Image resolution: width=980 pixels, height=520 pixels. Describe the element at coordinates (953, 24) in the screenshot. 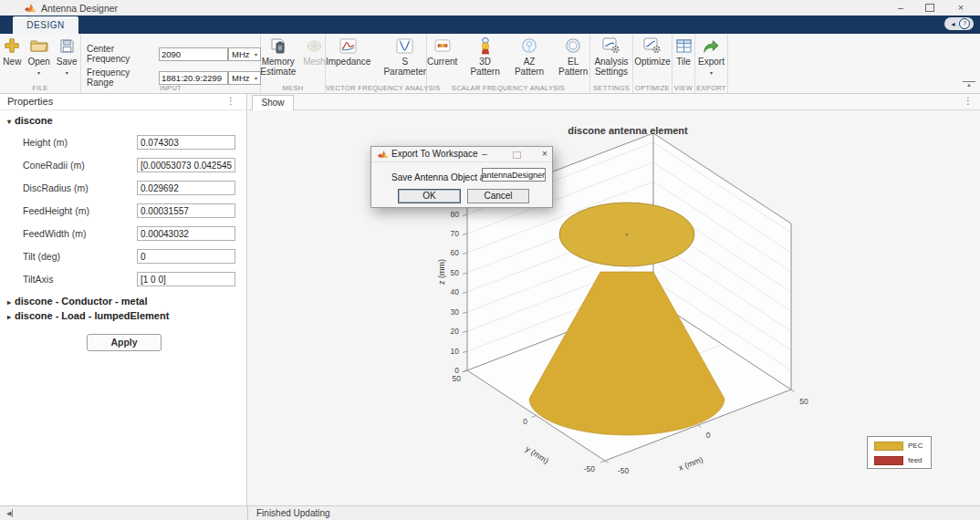

I see `help-arrow-icon: ◄` at that location.